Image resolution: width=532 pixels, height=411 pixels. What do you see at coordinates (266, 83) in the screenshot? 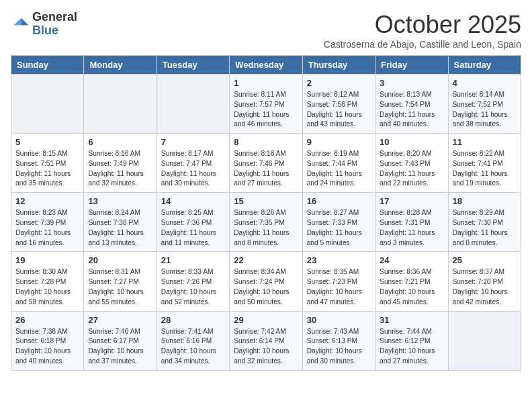
I see `day-number: 1` at bounding box center [266, 83].